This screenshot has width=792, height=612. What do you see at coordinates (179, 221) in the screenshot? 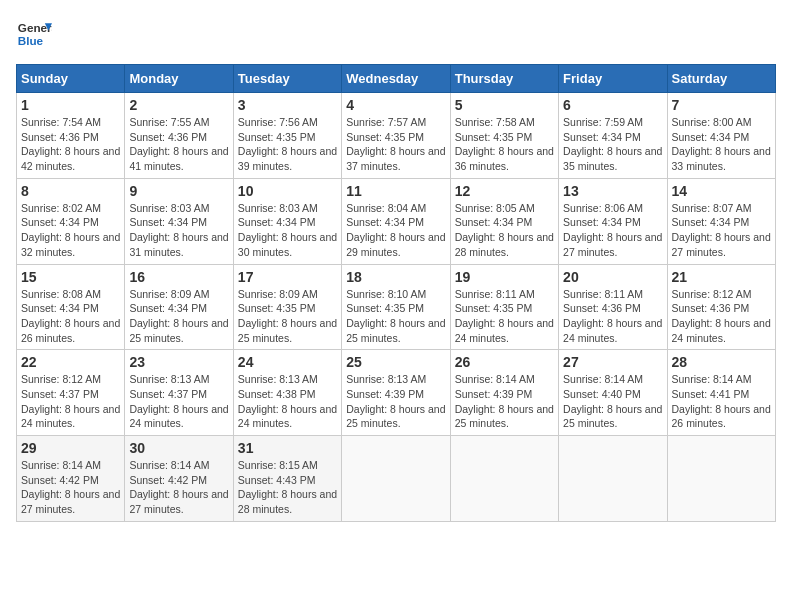
I see `calendar-cell: 9Sunrise: 8:03 AMSunset: 4:34 PMDaylight…` at bounding box center [179, 221].